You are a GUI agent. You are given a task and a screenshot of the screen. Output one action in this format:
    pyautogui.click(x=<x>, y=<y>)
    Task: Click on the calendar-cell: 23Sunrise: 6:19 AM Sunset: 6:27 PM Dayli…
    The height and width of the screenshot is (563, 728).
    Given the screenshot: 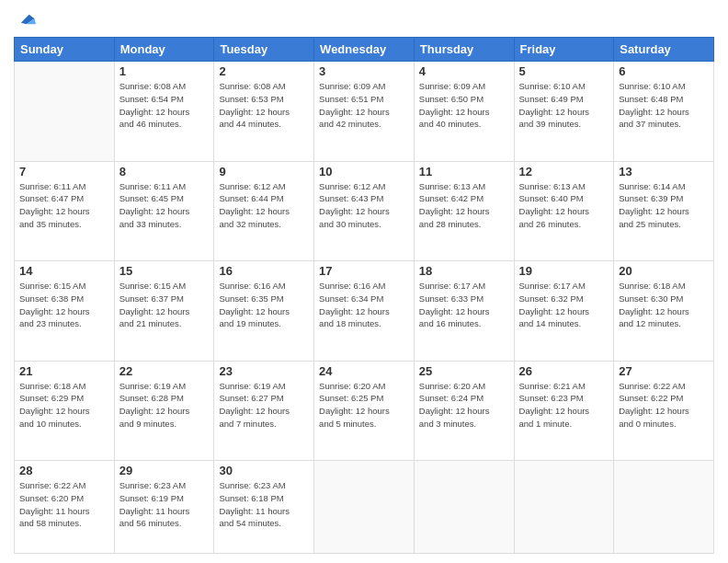 What is the action you would take?
    pyautogui.click(x=265, y=410)
    